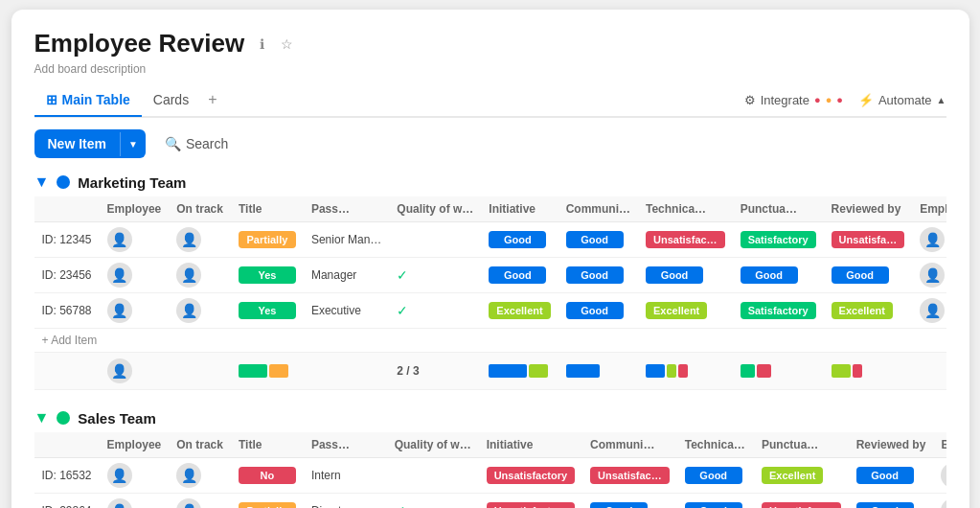  I want to click on row-id: ID: 56788, so click(67, 311).